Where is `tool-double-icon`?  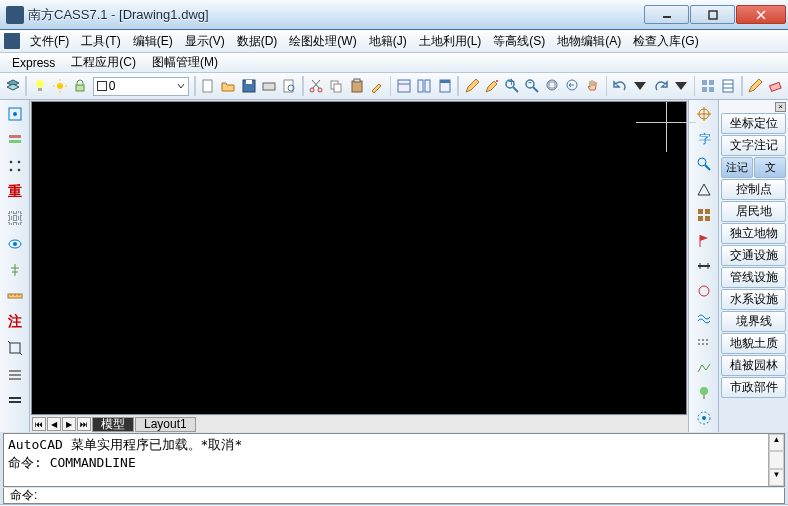
tool-double-icon is located at coordinates (15, 400).